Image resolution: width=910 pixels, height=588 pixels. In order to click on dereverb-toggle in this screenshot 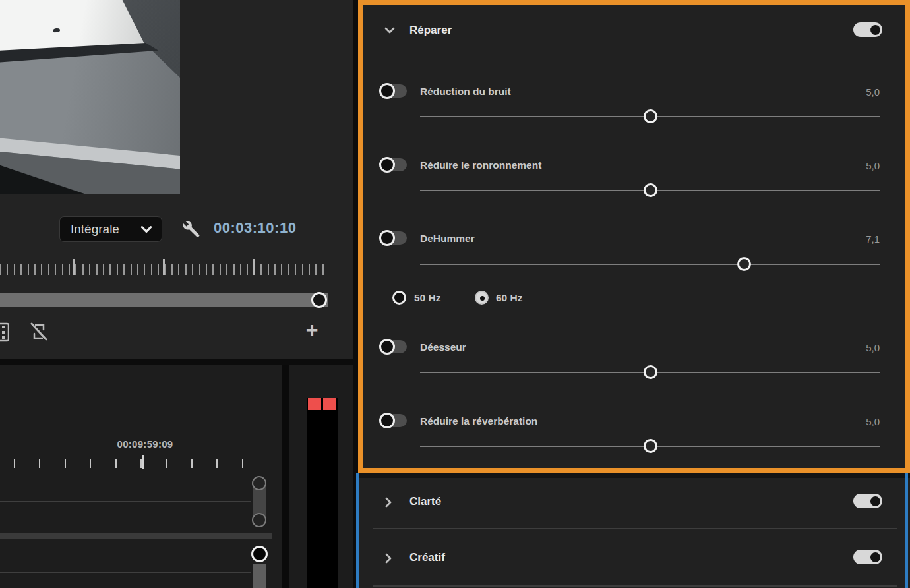, I will do `click(394, 421)`.